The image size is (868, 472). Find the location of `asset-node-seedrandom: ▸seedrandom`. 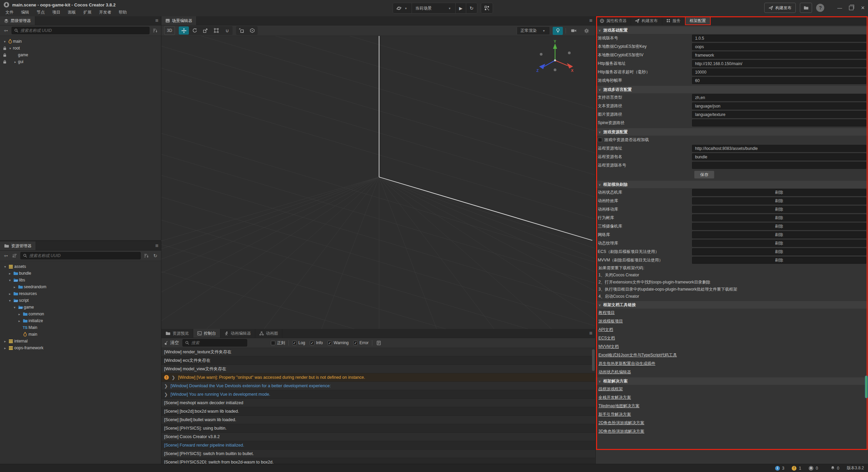

asset-node-seedrandom: ▸seedrandom is located at coordinates (81, 287).